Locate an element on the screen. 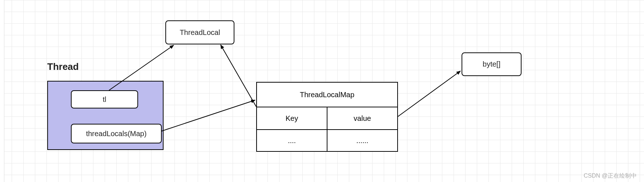  tl-label: tl is located at coordinates (105, 100).